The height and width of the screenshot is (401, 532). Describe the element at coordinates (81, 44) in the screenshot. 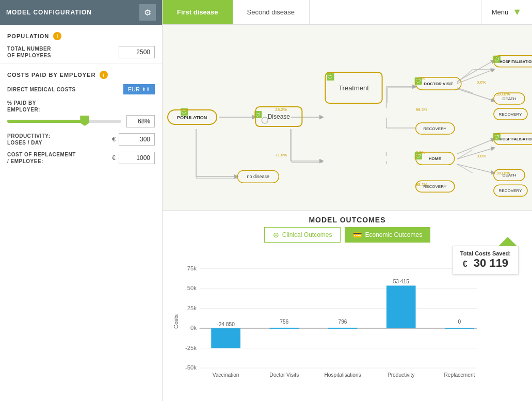

I see `population-section: POPULATION i TOTAL NUMBEROF EMPLOYEES` at that location.